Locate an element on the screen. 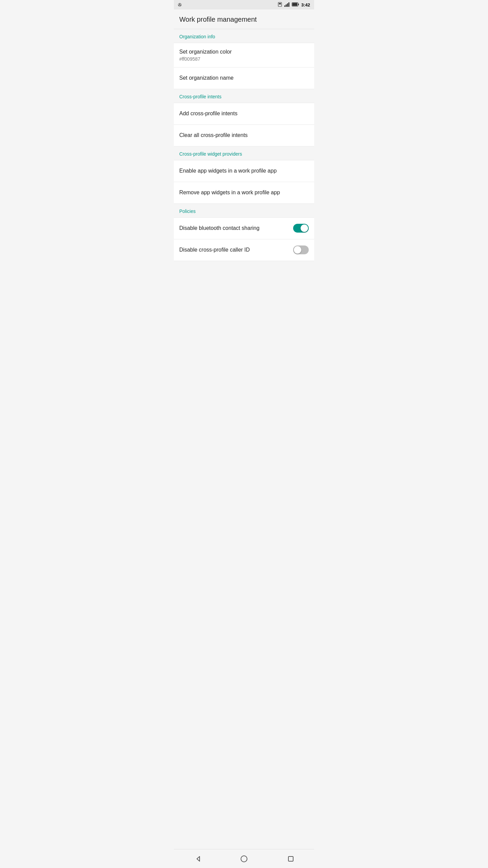 The width and height of the screenshot is (488, 868). list-item-disable-cross-profile-caller-id: Disable cross-profile caller ID is located at coordinates (244, 250).